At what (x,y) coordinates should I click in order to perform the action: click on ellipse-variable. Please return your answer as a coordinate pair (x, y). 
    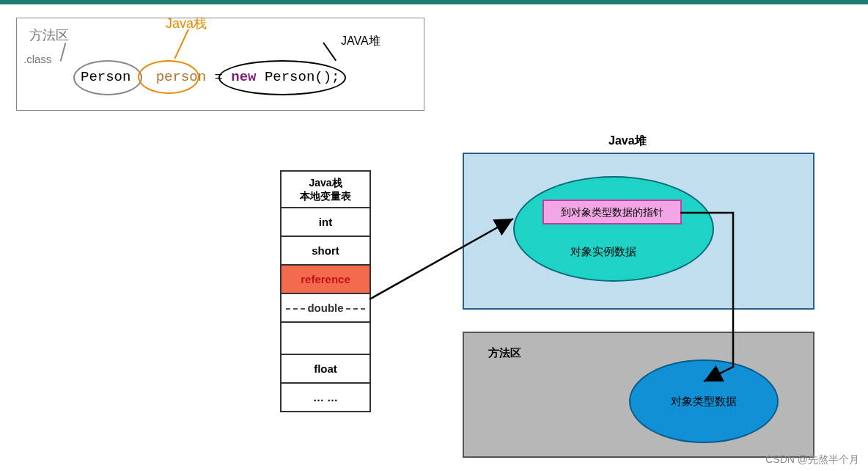
    Looking at the image, I should click on (169, 77).